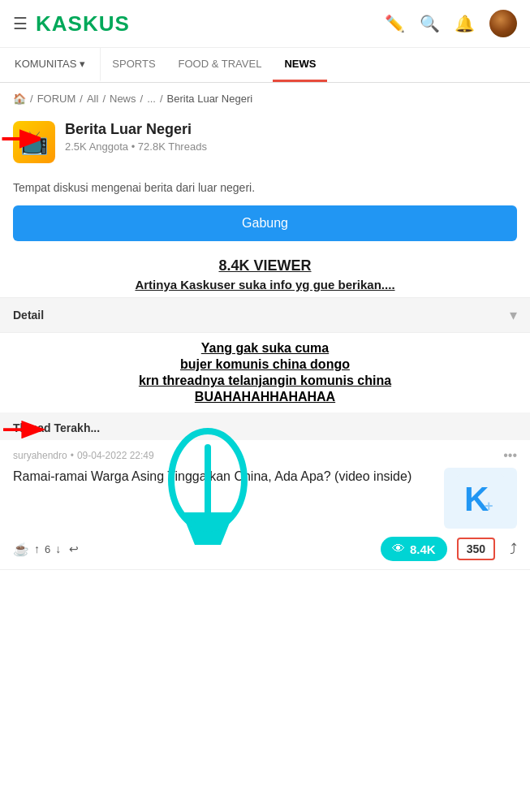 Image resolution: width=530 pixels, height=812 pixels. Describe the element at coordinates (47, 549) in the screenshot. I see `vote-count: 6` at that location.